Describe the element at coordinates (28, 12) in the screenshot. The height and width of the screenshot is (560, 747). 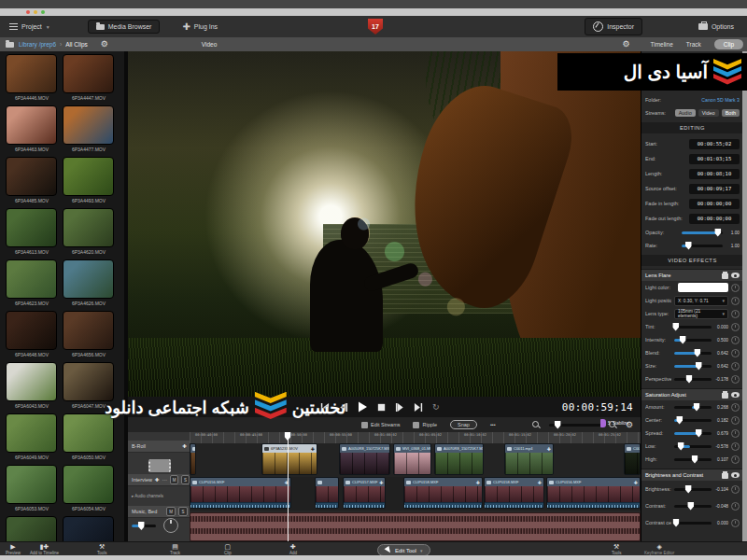
I see `close-window-button` at that location.